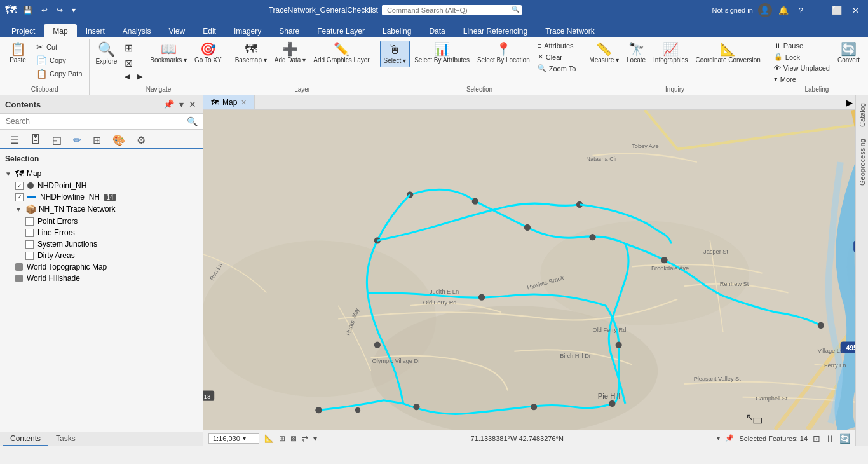 The height and width of the screenshot is (464, 868). What do you see at coordinates (57, 141) in the screenshot?
I see `sidebar-tab-filter: ◱` at bounding box center [57, 141].